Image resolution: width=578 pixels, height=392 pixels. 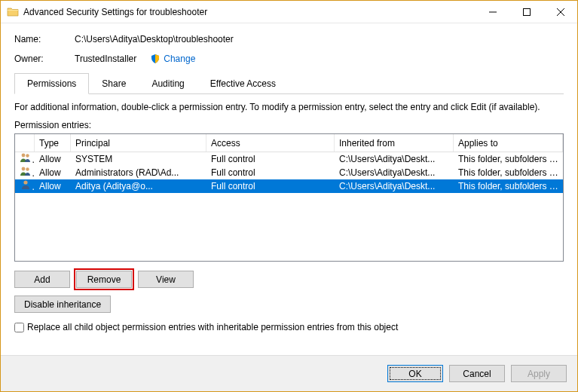 I want to click on ok-button: OK, so click(x=415, y=374).